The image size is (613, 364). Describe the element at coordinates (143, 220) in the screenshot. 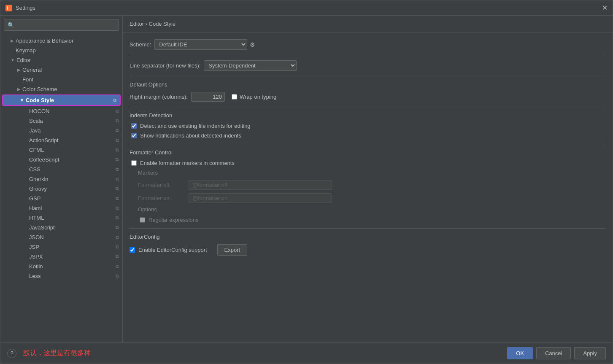

I see `regular-expressions-checkbox` at that location.